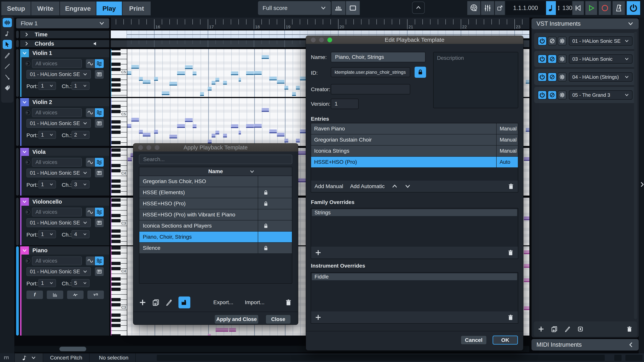 Image resolution: width=644 pixels, height=362 pixels. Describe the element at coordinates (630, 329) in the screenshot. I see `delete-instrument-icon` at that location.